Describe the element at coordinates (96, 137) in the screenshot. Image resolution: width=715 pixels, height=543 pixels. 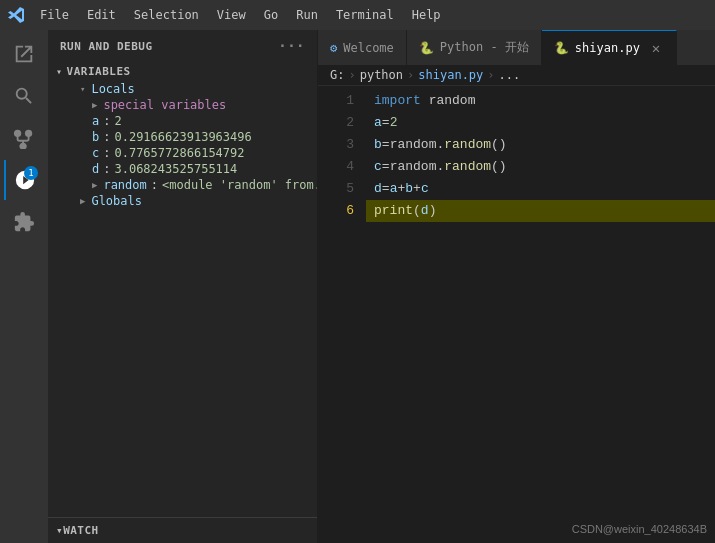
I see `var-b-name: b` at that location.